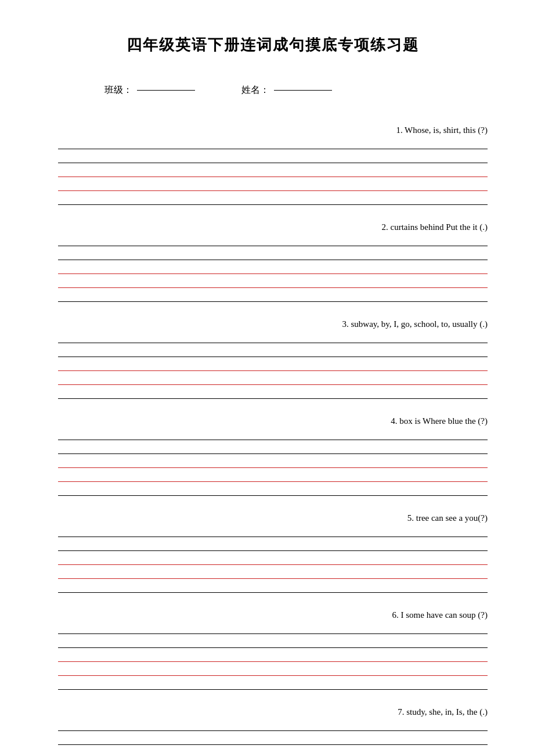 The image size is (534, 756). Describe the element at coordinates (287, 91) in the screenshot. I see `name-field: 姓名：` at that location.